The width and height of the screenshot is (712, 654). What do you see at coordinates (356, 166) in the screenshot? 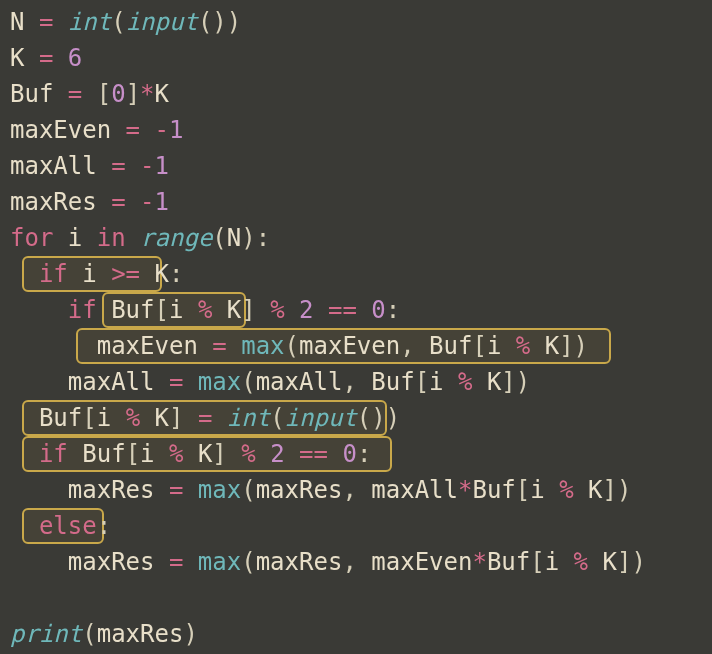
I see `code-line-5: maxAll = -1` at bounding box center [356, 166].